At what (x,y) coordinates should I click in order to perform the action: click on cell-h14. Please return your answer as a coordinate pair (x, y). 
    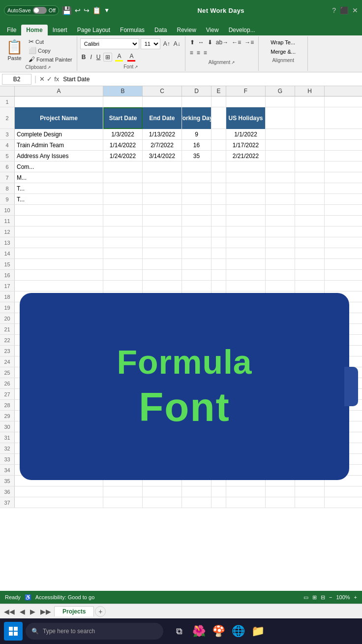
    Looking at the image, I should click on (310, 253).